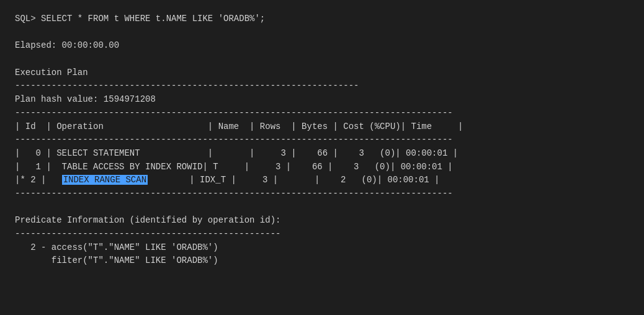 The image size is (644, 315). Describe the element at coordinates (322, 154) in the screenshot. I see `table-row-0: | 0 | SELECT STATEMENT | | 3 | 66 | 3 (0…` at that location.